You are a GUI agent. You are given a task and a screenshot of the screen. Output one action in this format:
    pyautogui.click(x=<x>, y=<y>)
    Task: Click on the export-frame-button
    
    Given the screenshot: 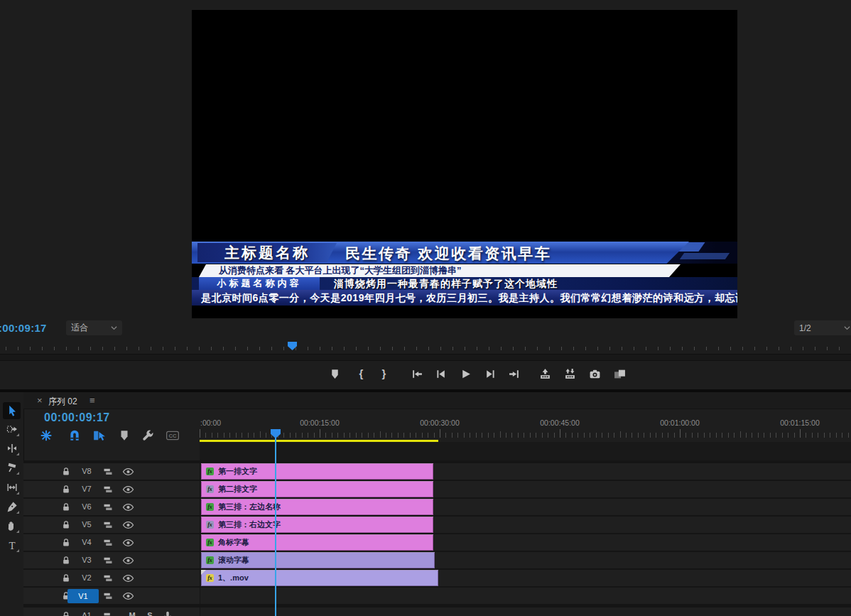 What is the action you would take?
    pyautogui.click(x=595, y=374)
    